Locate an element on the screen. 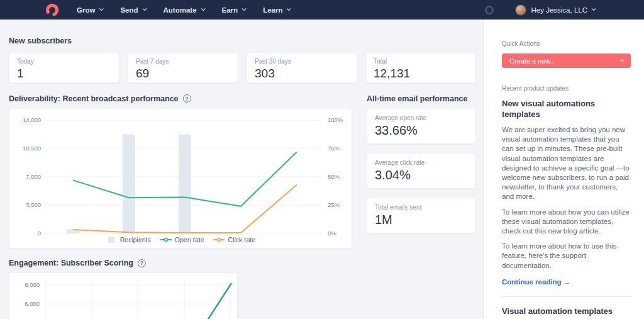 The image size is (644, 319). account-menu: Hey Jessica, LLC is located at coordinates (564, 10).